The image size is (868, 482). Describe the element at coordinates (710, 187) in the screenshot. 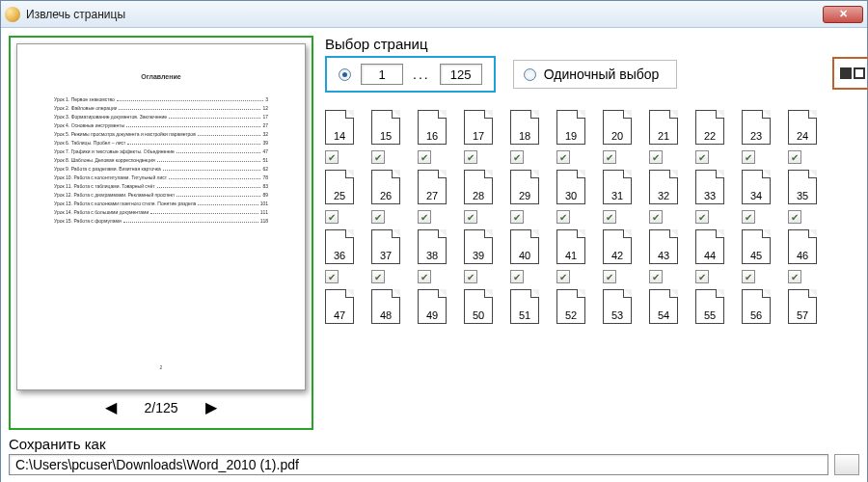

I see `page-thumbnail: 33` at that location.